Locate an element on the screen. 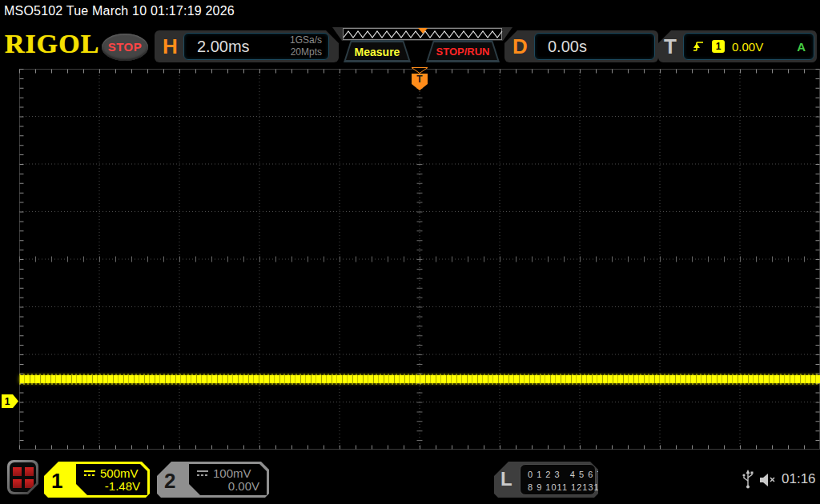  channel1-badge: 1 500mV -1.48V is located at coordinates (97, 480).